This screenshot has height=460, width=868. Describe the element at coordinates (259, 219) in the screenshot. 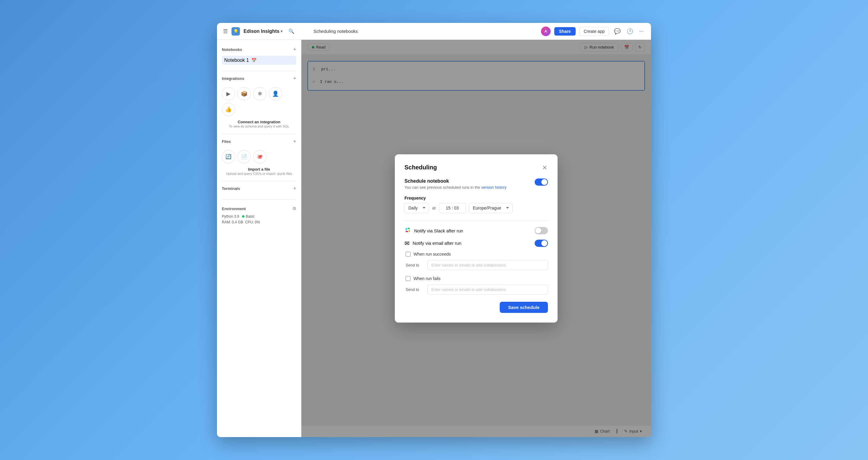

I see `environment-info: Python 3.9 Basic RAM: 0.4 GB CPU: 0%` at that location.